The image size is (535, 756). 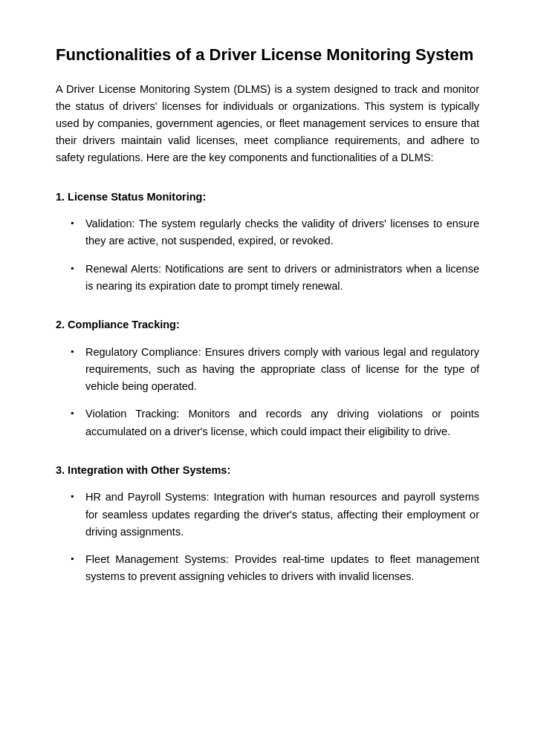 What do you see at coordinates (282, 369) in the screenshot?
I see `bullet-regulatory-compliance-text: Regulatory Compliance: Ensures drivers c…` at bounding box center [282, 369].